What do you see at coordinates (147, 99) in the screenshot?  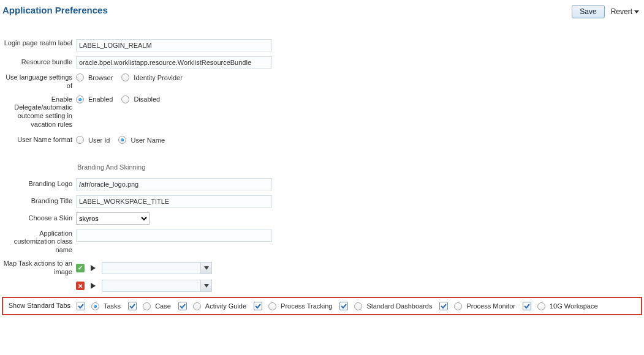 I see `radio-disabled-label: Disabled` at bounding box center [147, 99].